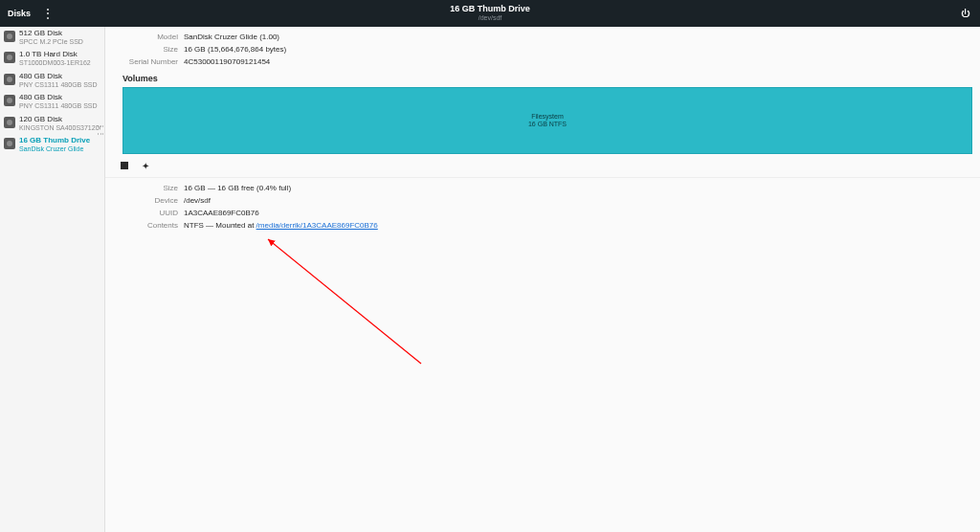 This screenshot has width=980, height=532. What do you see at coordinates (490, 13) in the screenshot?
I see `header-title-block: 16 GB Thumb Drive /dev/sdf` at bounding box center [490, 13].